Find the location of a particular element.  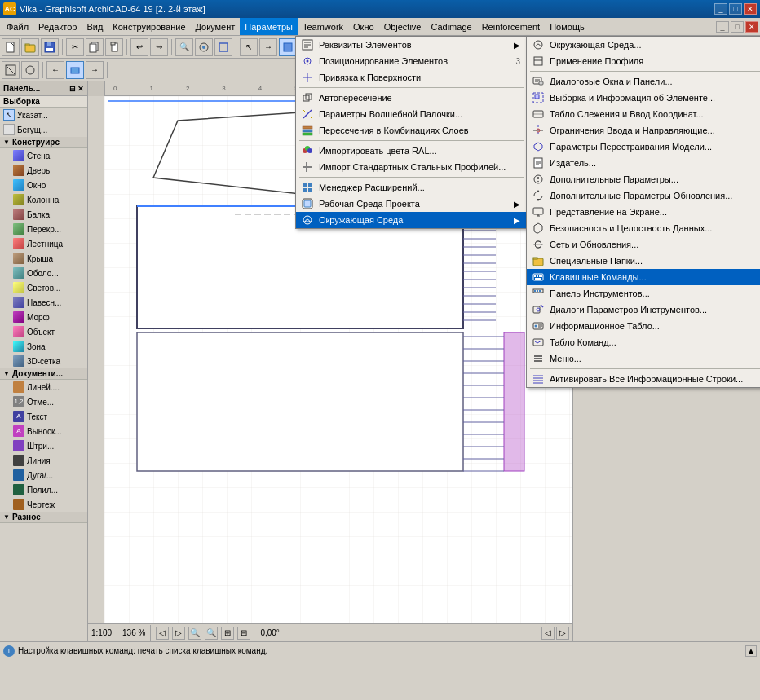

copy-button is located at coordinates (95, 47).